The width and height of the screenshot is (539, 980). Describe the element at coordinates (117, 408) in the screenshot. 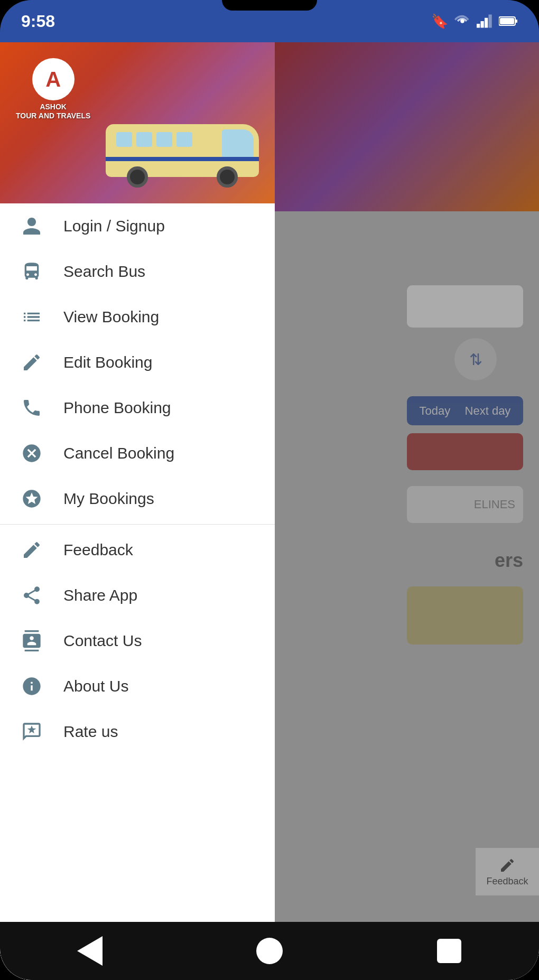

I see `menu-label-phone-booking: Phone Booking` at that location.